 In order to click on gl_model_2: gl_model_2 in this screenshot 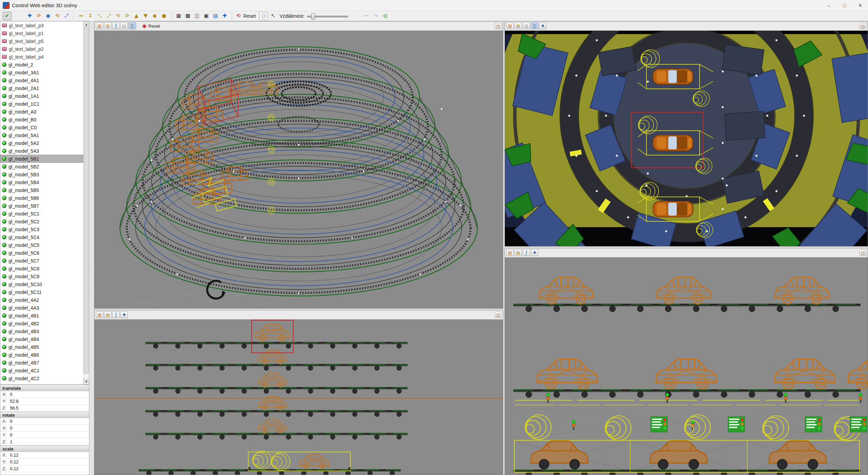, I will do `click(42, 65)`.